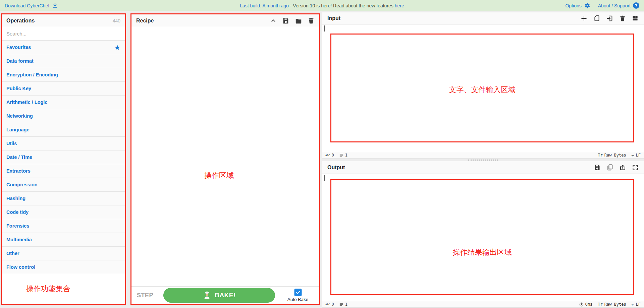  Describe the element at coordinates (635, 168) in the screenshot. I see `maximize-output-icon` at that location.